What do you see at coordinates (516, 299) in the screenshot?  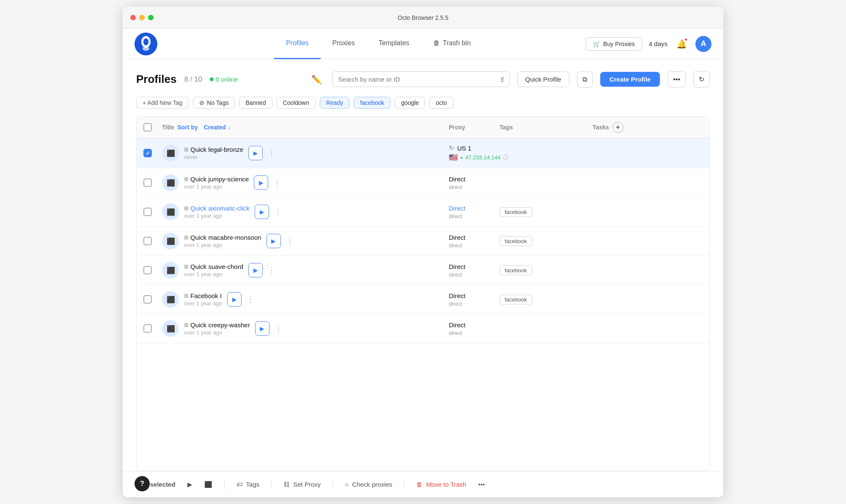 I see `tag-badge-facebook: facebook` at bounding box center [516, 299].